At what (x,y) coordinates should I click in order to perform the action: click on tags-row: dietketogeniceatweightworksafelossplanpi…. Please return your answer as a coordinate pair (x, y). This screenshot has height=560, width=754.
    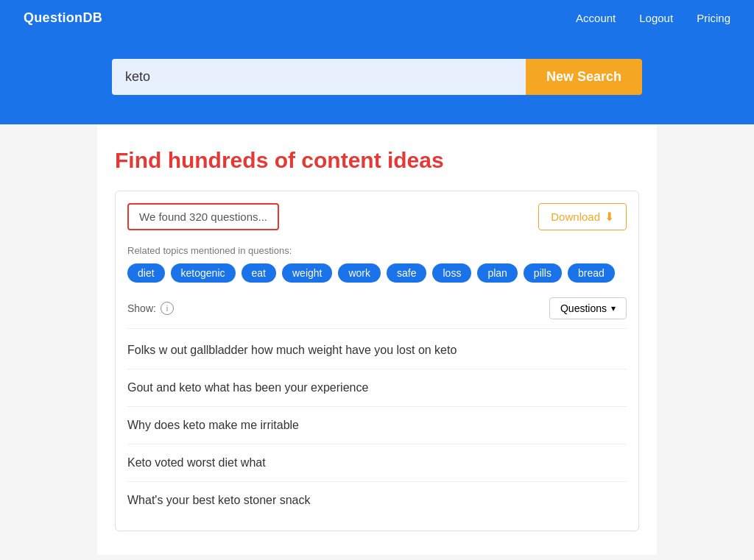
    Looking at the image, I should click on (377, 273).